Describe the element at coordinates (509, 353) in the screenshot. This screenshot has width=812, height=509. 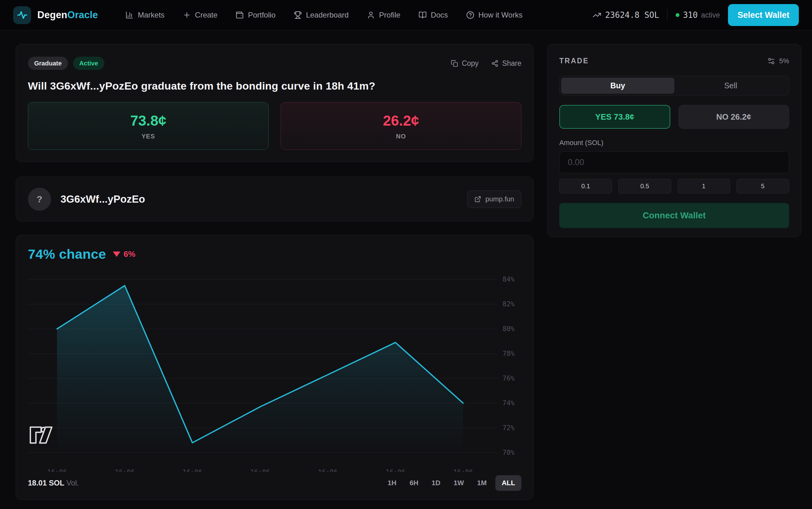
I see `y-axis-label: 78%` at that location.